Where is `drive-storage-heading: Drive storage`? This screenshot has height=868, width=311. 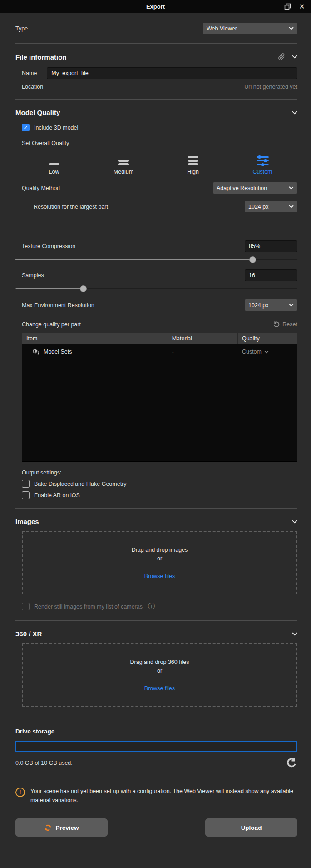
drive-storage-heading: Drive storage is located at coordinates (35, 732).